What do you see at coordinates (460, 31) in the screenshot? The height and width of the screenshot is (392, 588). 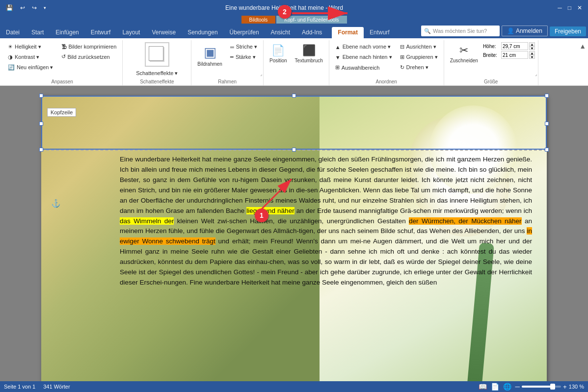 I see `help-search-box: 🔍 Was möchten Sie tun?` at bounding box center [460, 31].